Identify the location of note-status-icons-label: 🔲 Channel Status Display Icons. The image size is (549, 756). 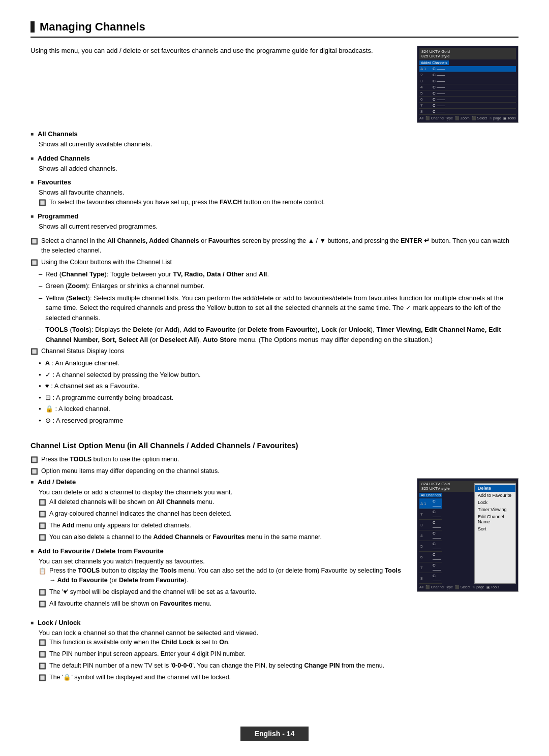
(274, 352).